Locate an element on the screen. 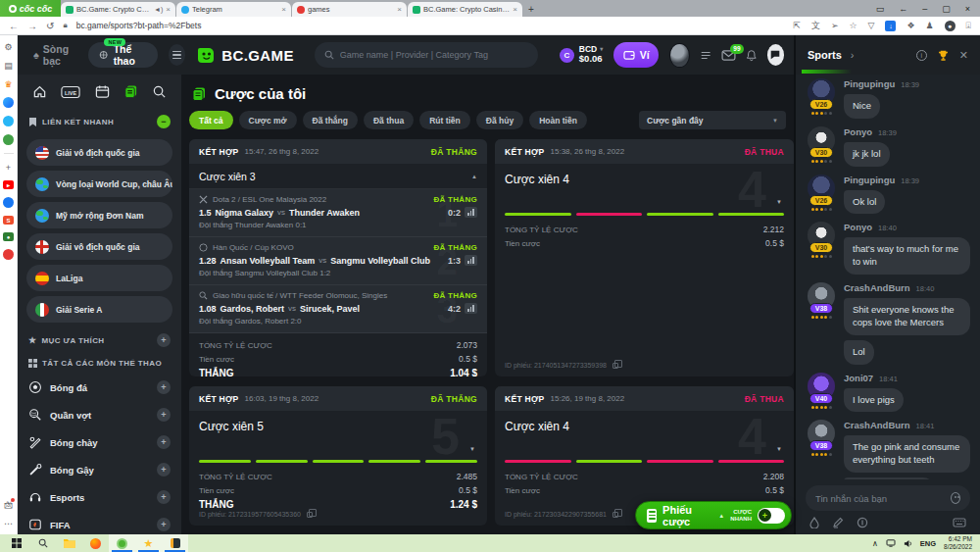 The width and height of the screenshot is (980, 552). filter-refund: Hoàn tiền is located at coordinates (559, 120).